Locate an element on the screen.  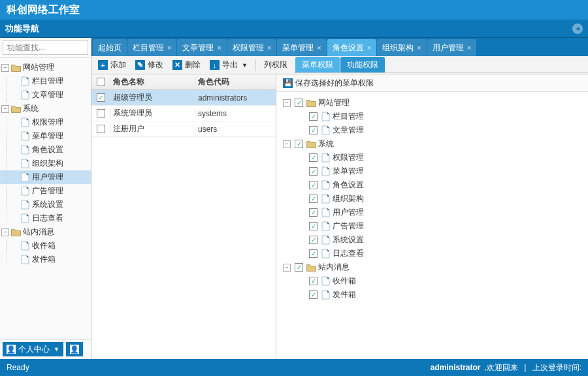
subtab-menu-perm: 菜单权限 is located at coordinates (318, 65).